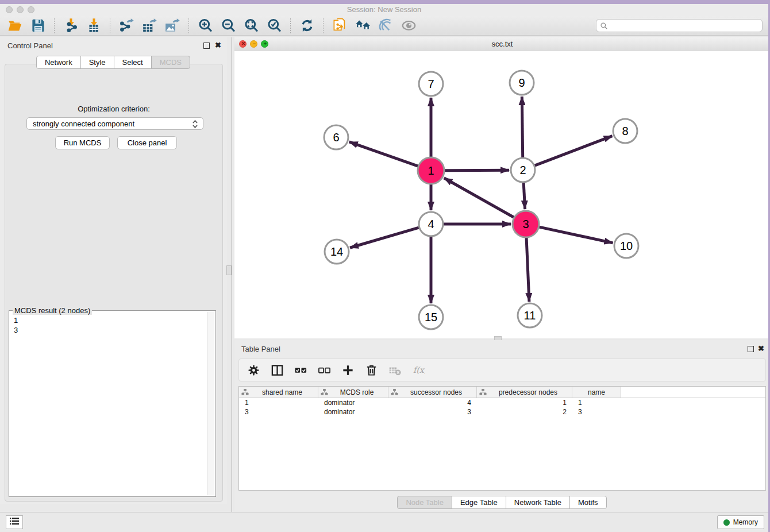 This screenshot has width=770, height=532. I want to click on export-table-icon, so click(149, 26).